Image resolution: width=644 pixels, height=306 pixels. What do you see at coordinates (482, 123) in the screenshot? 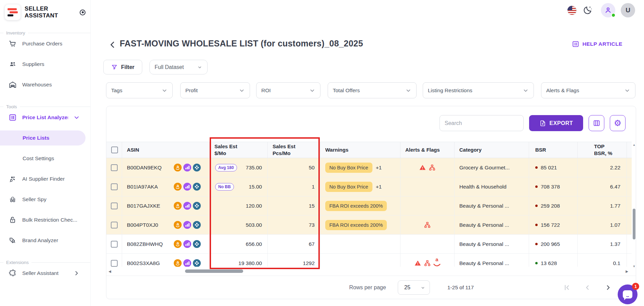
I see `search-input` at bounding box center [482, 123].